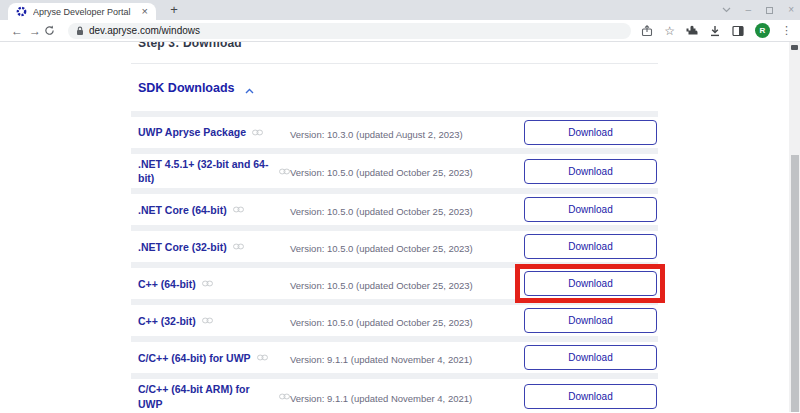 Image resolution: width=800 pixels, height=413 pixels. Describe the element at coordinates (144, 30) in the screenshot. I see `url-text: dev.apryse.com/windows` at that location.